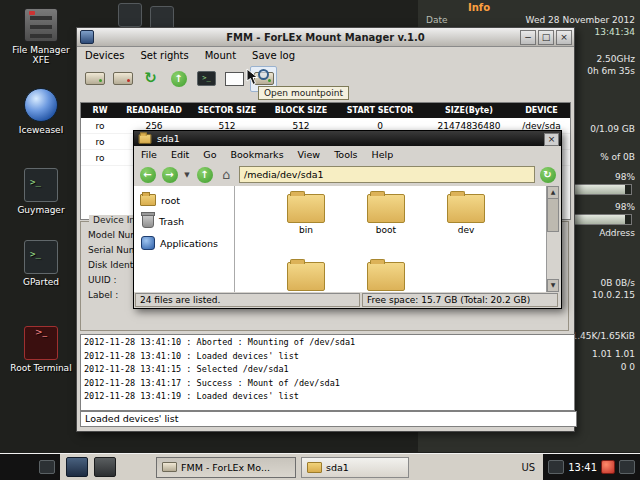  Describe the element at coordinates (226, 175) in the screenshot. I see `home-icon: ⌂` at that location.